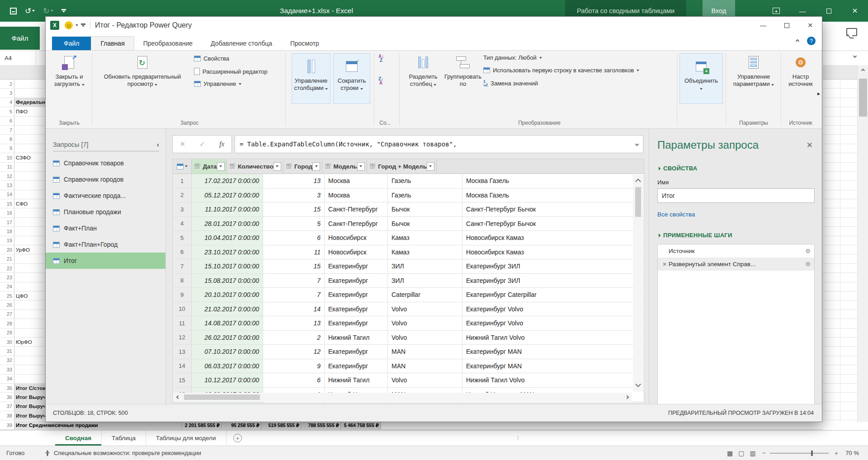  What do you see at coordinates (231, 71) in the screenshot?
I see `advanced-editor-button: Расширенный редактор` at bounding box center [231, 71].